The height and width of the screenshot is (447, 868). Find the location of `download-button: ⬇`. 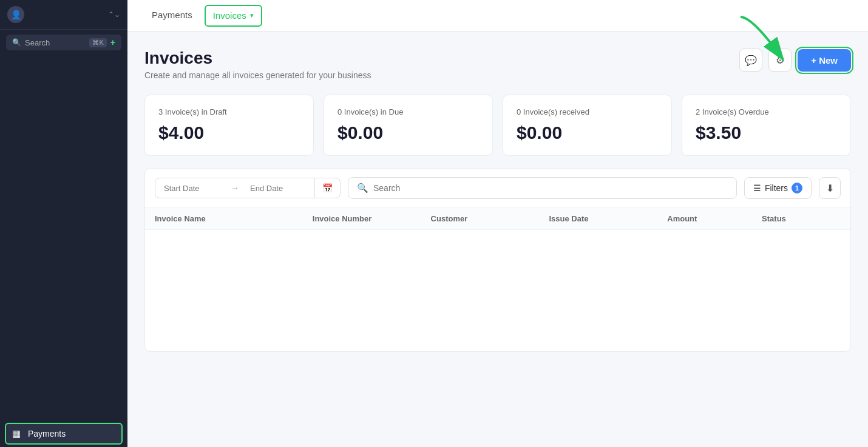

download-button: ⬇ is located at coordinates (830, 188).